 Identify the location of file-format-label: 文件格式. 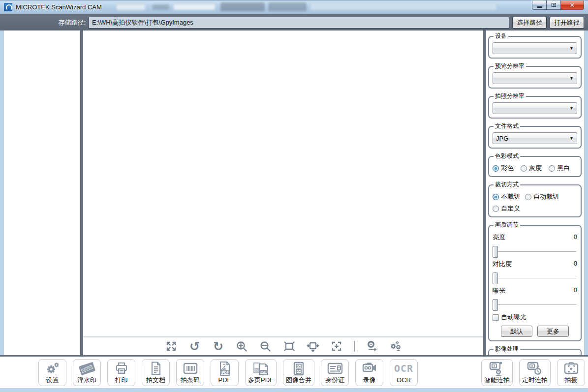
(507, 126).